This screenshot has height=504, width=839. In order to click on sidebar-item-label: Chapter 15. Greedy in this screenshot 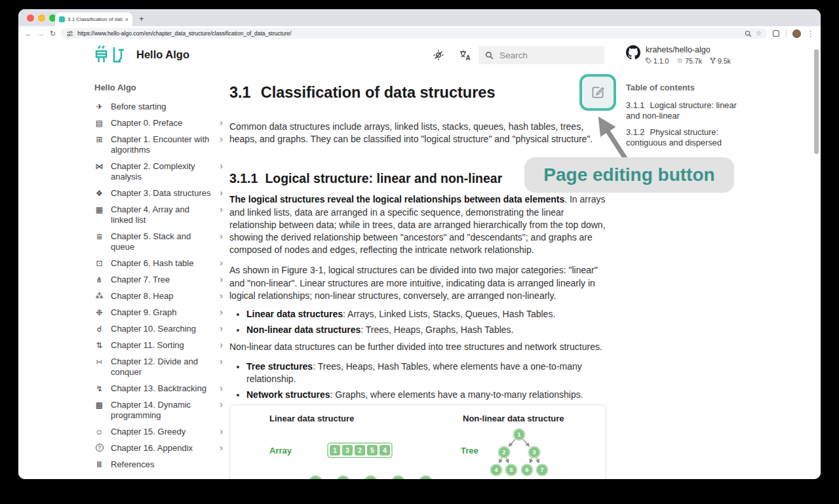, I will do `click(162, 432)`.